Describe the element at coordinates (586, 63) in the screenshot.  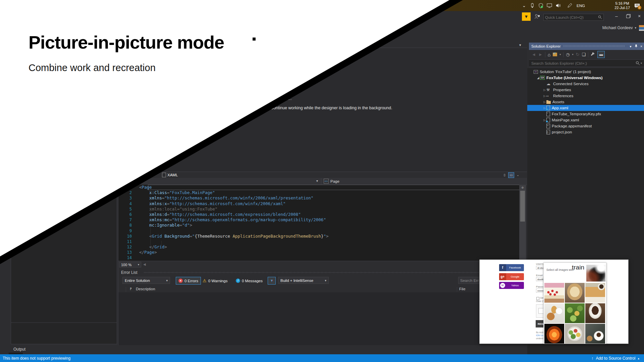
I see `solution-explorer-search-box: ▾` at that location.